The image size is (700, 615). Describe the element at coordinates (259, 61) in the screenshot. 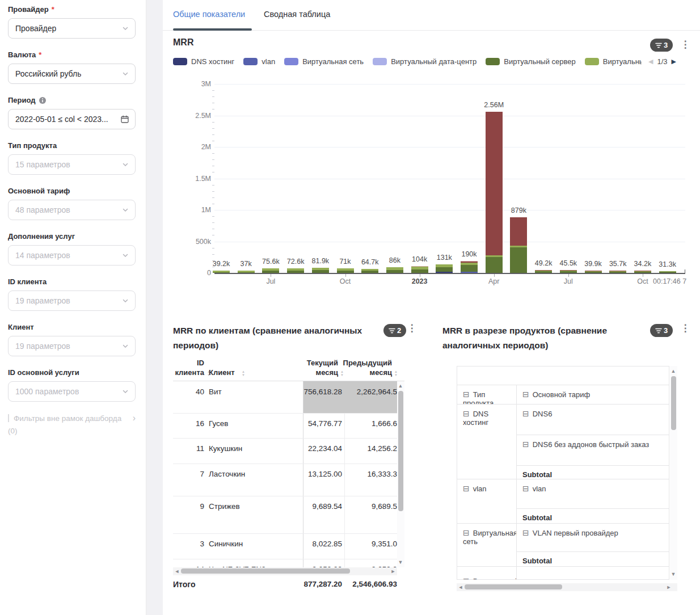

I see `legend-item-1: vlan` at that location.